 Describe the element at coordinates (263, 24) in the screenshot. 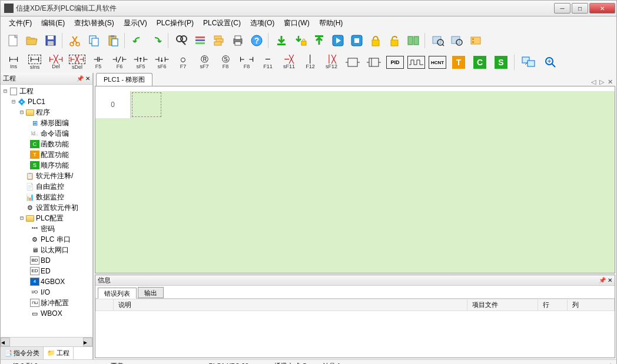

I see `menu-option: 选项(O)` at that location.